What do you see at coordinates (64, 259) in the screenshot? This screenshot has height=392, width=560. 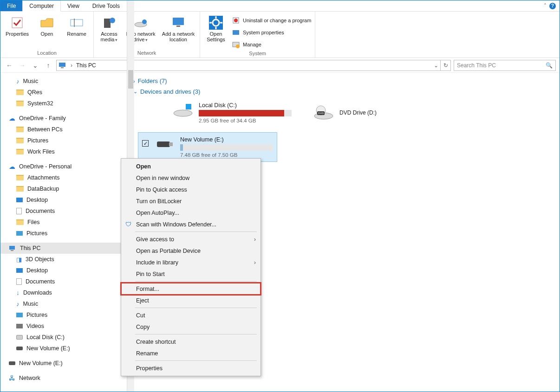 I see `nav-3d-objects: ◨3D Objects` at bounding box center [64, 259].